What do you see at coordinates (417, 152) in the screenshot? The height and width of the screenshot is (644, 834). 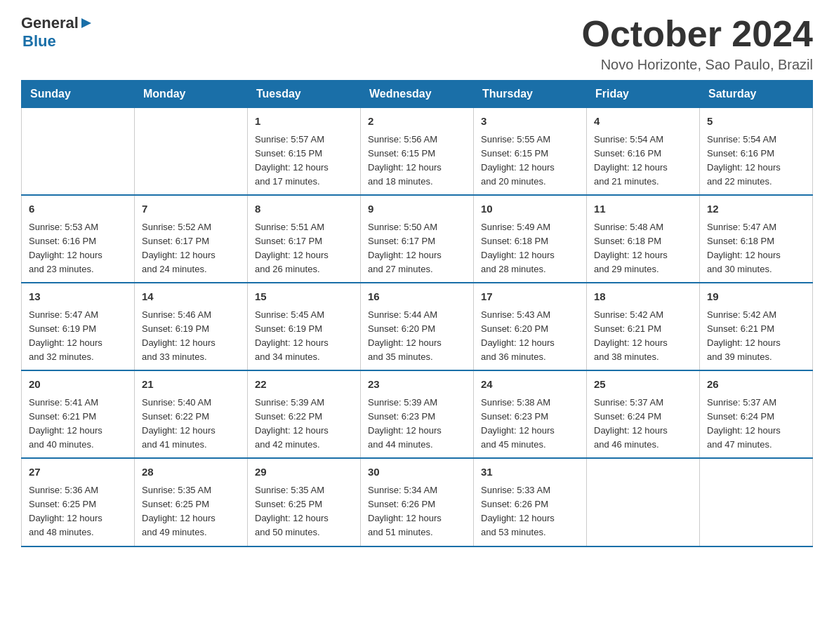 I see `calendar-cell: 2Sunrise: 5:56 AMSunset: 6:15 PMDaylight…` at bounding box center [417, 152].